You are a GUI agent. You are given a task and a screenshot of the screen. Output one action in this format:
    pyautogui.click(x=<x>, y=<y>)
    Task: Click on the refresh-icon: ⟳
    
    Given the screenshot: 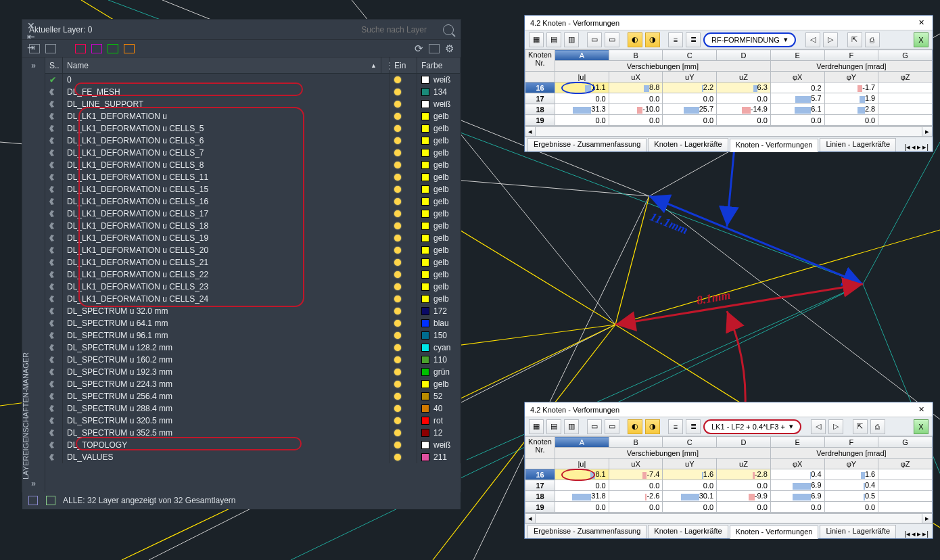 What is the action you would take?
    pyautogui.click(x=419, y=49)
    